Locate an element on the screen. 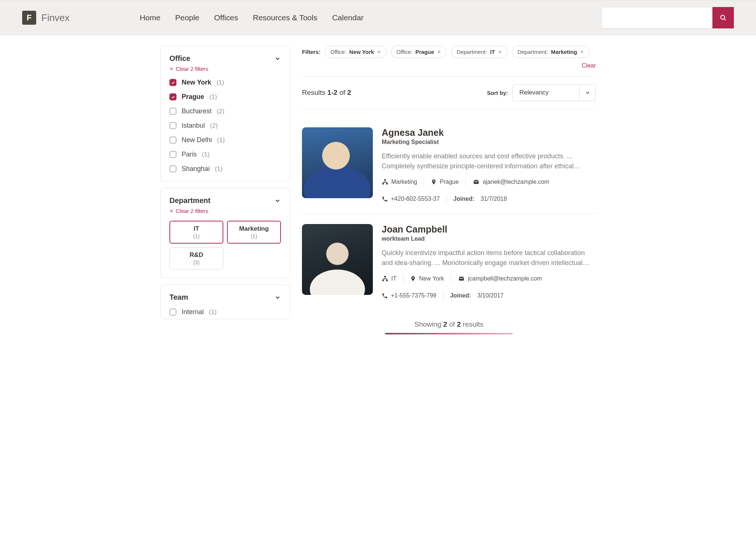  sidebar: Office Clear 2 filters New York (1)Pragu… is located at coordinates (225, 190).